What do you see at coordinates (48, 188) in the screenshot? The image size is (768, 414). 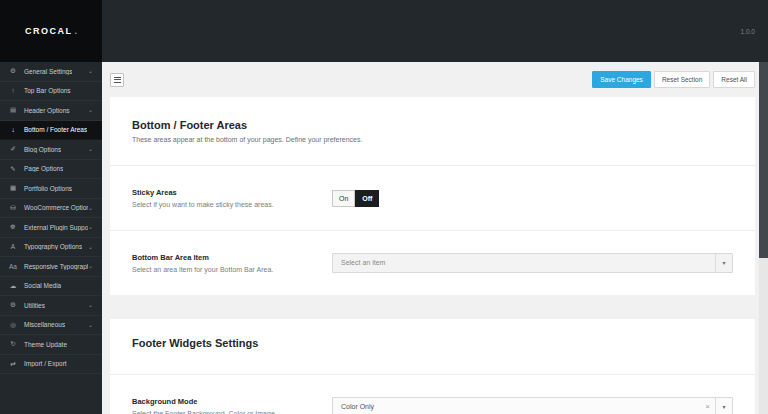 I see `sidebar-item-label: Portfolio Options` at bounding box center [48, 188].